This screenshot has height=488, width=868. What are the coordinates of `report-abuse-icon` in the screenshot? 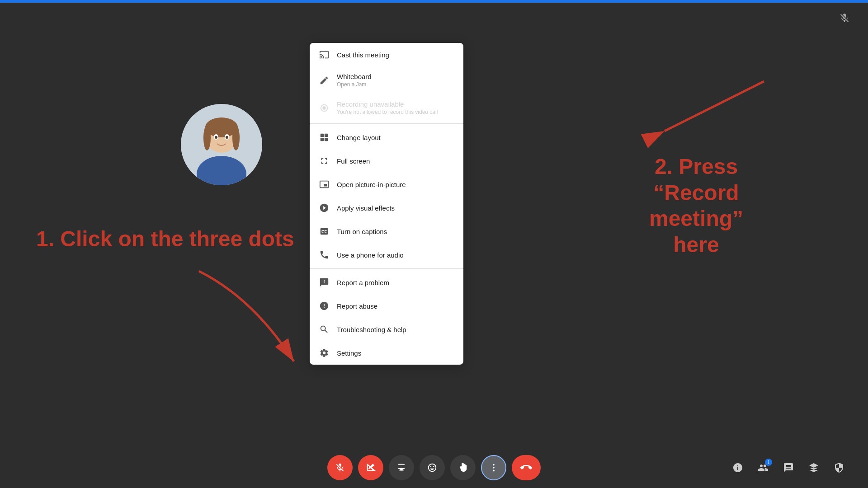 It's located at (324, 306).